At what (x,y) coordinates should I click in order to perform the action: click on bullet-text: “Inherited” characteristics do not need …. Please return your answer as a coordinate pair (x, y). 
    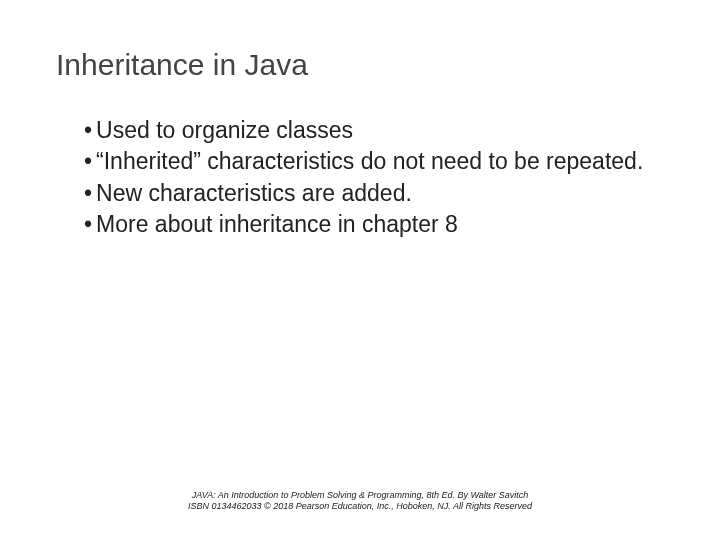
    Looking at the image, I should click on (380, 162).